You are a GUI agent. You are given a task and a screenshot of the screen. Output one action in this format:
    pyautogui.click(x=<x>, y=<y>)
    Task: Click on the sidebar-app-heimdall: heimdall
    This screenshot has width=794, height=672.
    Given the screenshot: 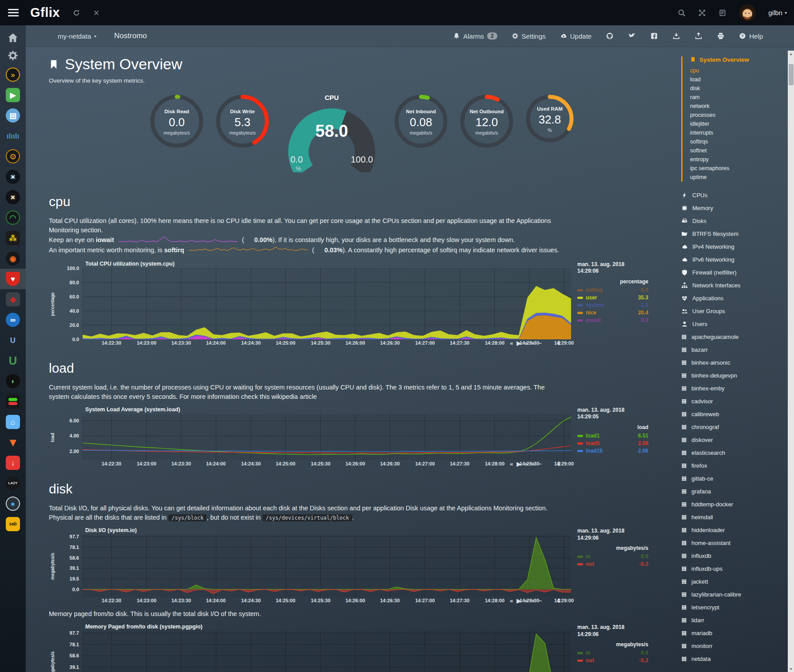 What is the action you would take?
    pyautogui.click(x=733, y=517)
    